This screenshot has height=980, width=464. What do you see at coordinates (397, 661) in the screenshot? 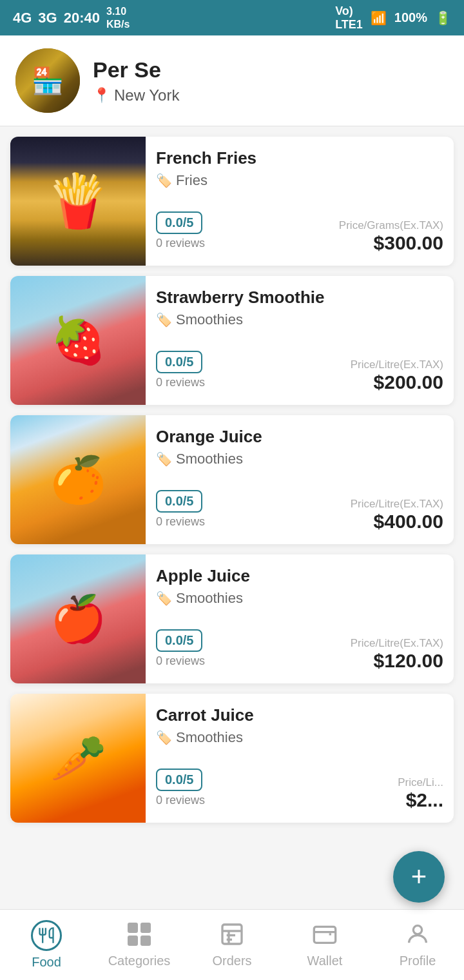
I see `price-value: $120.00` at bounding box center [397, 661].